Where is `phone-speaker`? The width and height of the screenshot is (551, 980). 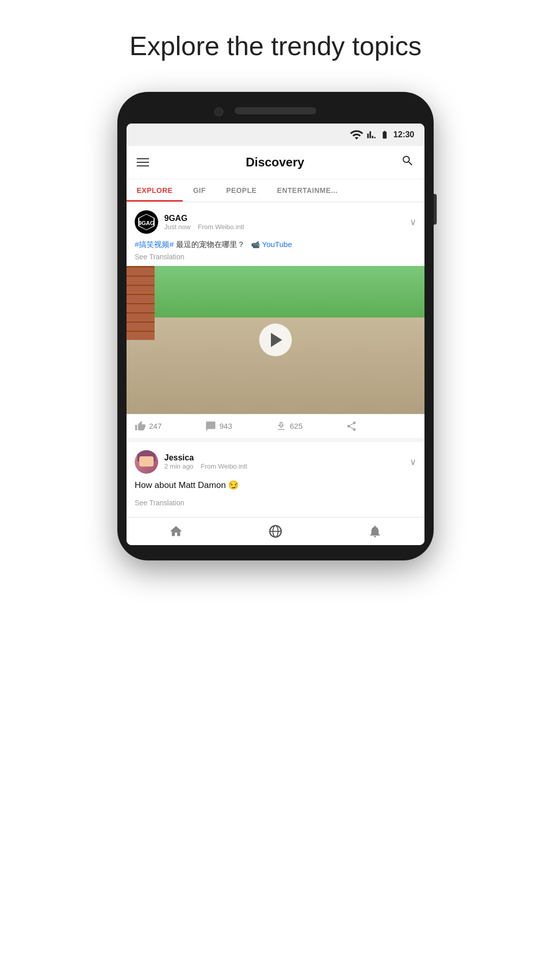 phone-speaker is located at coordinates (276, 111).